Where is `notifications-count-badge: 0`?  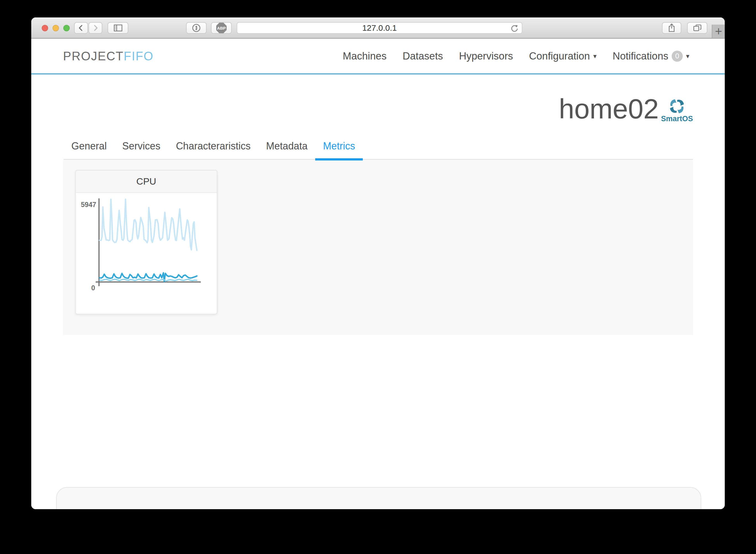 notifications-count-badge: 0 is located at coordinates (677, 56).